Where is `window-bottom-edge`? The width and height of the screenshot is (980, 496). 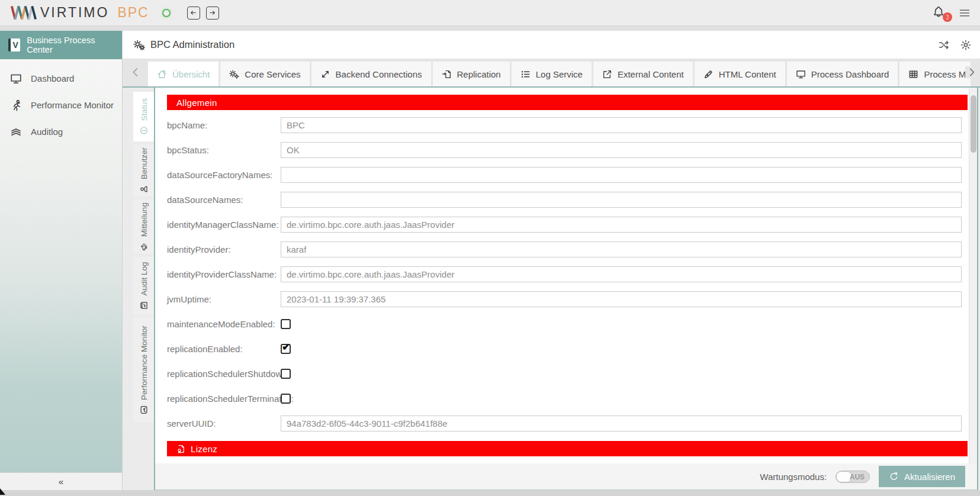
window-bottom-edge is located at coordinates (490, 493).